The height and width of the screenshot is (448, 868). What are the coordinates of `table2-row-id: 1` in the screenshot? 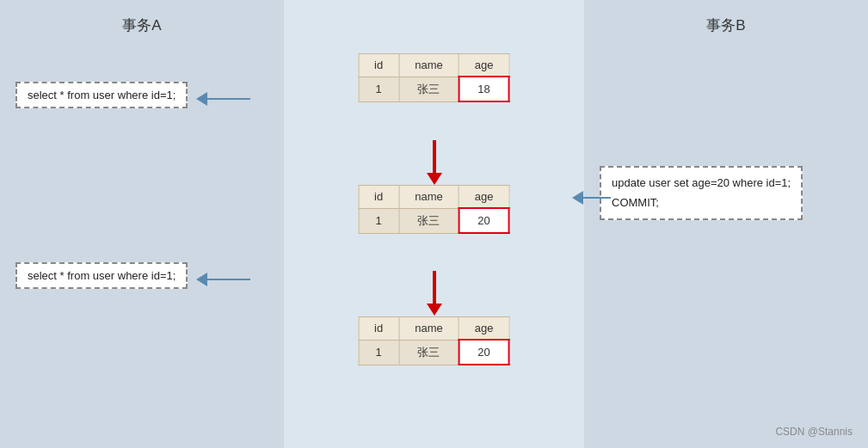 It's located at (379, 220).